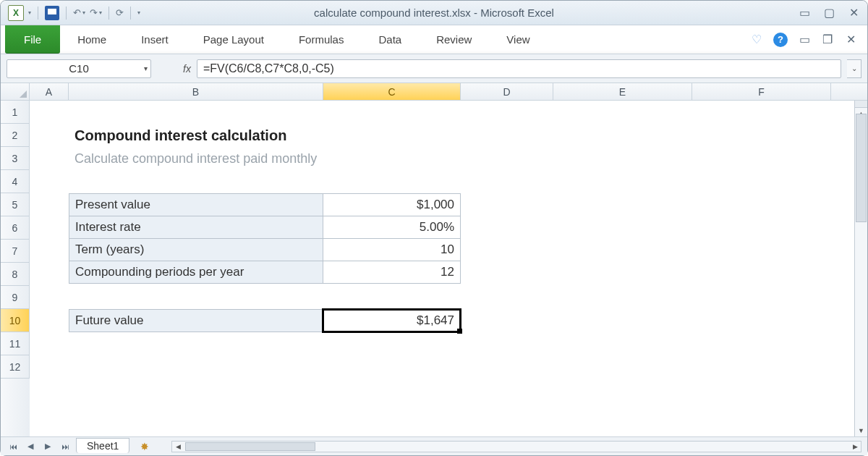  Describe the element at coordinates (392, 227) in the screenshot. I see `cell-value-interest-rate: 5.00%` at that location.